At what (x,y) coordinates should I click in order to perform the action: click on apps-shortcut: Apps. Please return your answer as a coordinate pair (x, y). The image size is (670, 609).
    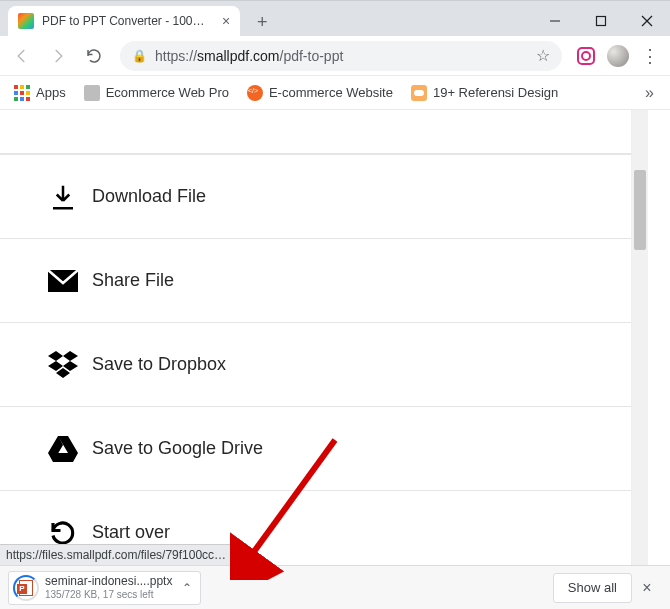
    Looking at the image, I should click on (40, 93).